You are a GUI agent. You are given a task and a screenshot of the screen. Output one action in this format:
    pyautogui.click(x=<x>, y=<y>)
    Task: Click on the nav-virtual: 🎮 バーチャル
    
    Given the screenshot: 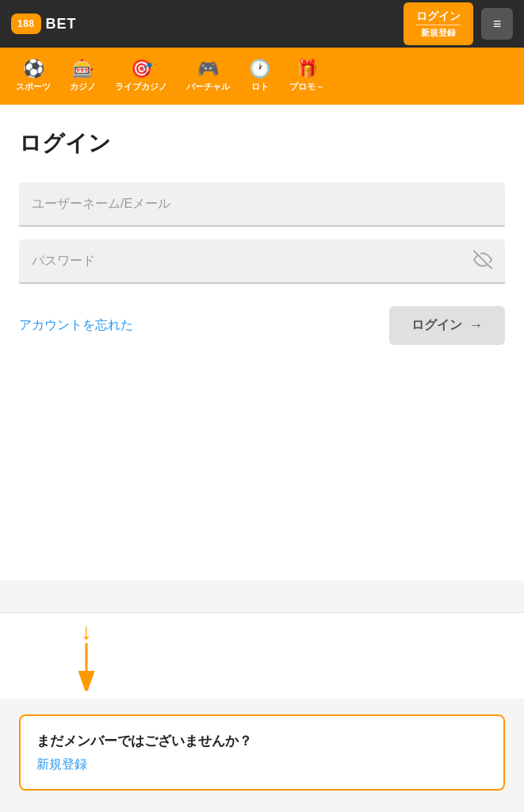 What is the action you would take?
    pyautogui.click(x=208, y=76)
    